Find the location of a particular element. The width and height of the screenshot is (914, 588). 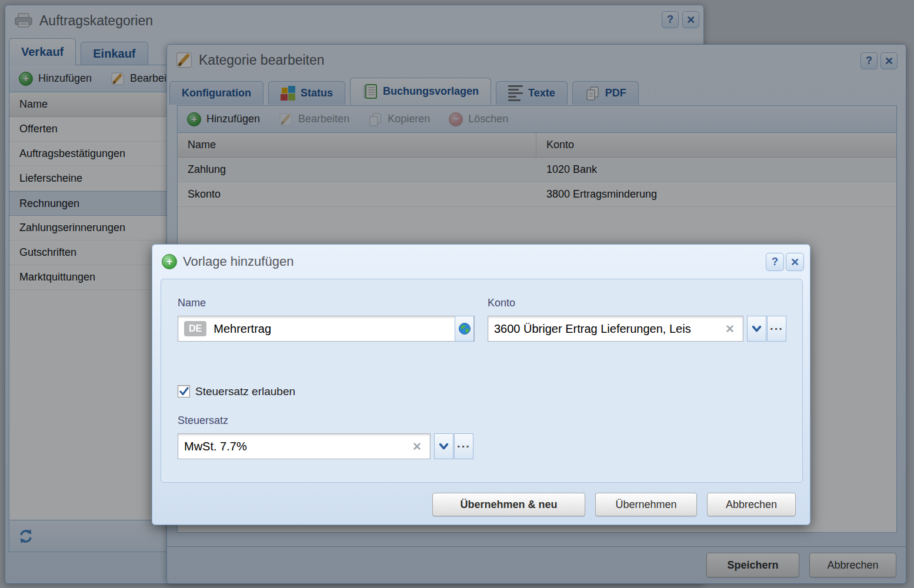

steuersatz-erlauben-checkbox is located at coordinates (184, 392).